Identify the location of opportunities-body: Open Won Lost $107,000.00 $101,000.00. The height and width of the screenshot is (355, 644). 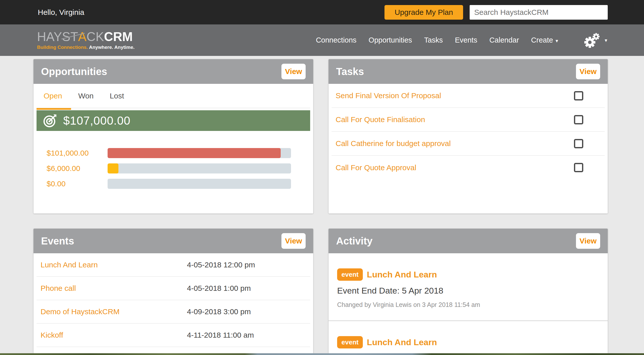
(173, 136).